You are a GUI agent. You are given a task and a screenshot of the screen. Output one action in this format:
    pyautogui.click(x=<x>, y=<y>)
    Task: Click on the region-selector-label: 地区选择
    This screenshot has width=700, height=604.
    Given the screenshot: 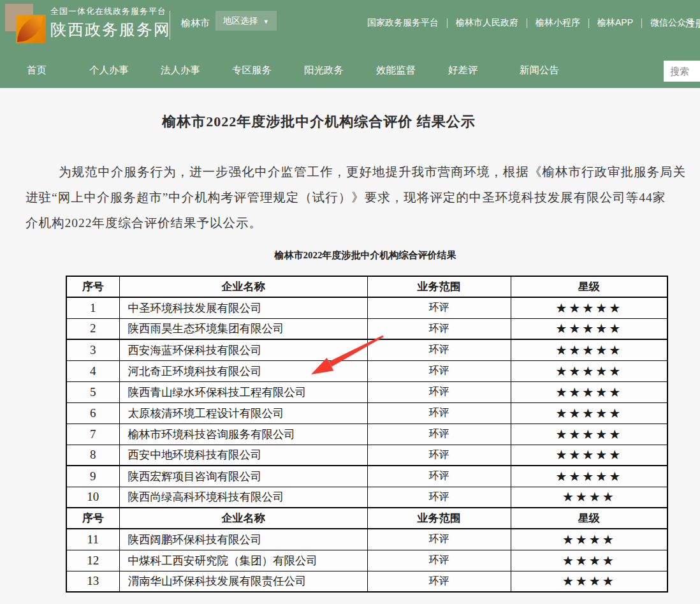 What is the action you would take?
    pyautogui.click(x=240, y=20)
    